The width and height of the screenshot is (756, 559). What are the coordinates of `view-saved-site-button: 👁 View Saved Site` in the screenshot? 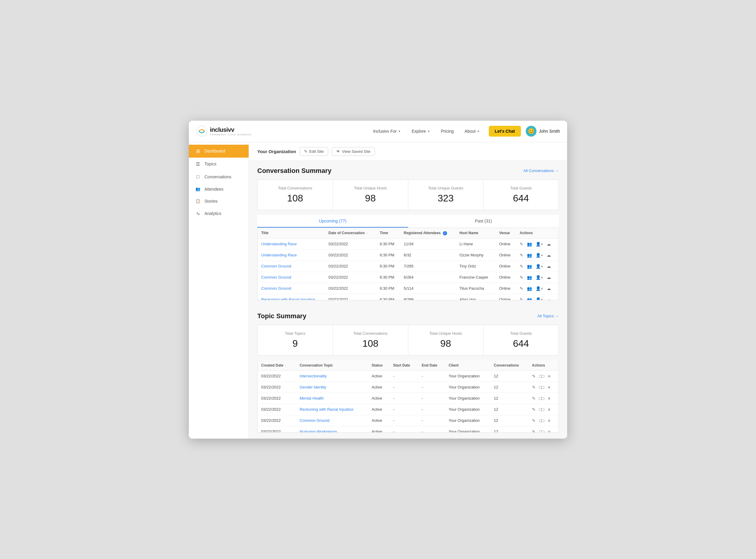 It's located at (353, 152).